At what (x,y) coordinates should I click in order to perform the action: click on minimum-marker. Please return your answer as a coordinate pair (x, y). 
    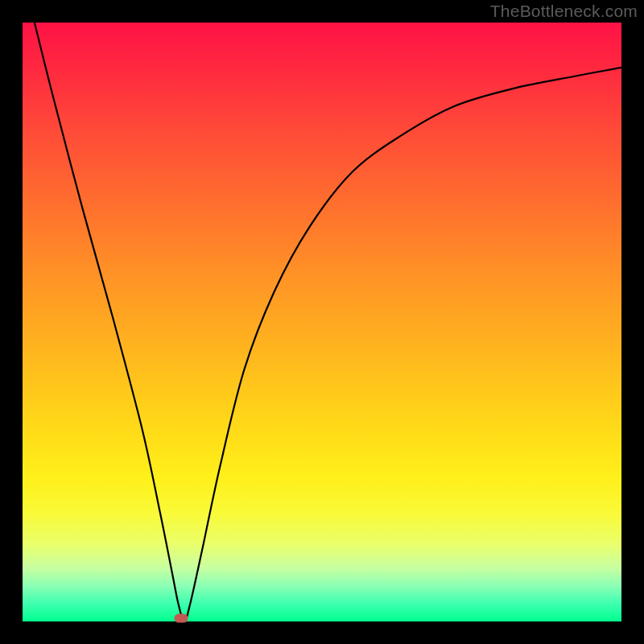
    Looking at the image, I should click on (182, 618).